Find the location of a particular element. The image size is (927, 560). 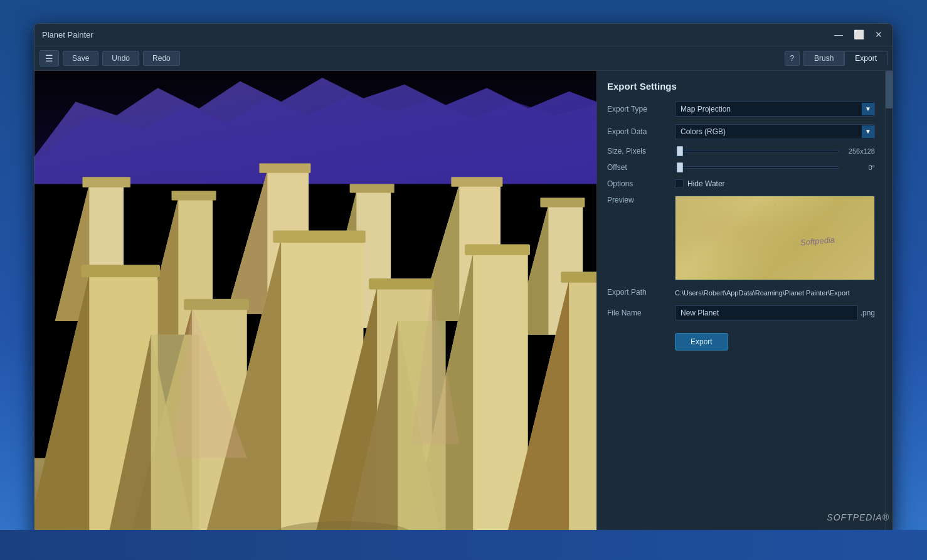

export-data-control: Colors (RGB) ▼ is located at coordinates (775, 132).